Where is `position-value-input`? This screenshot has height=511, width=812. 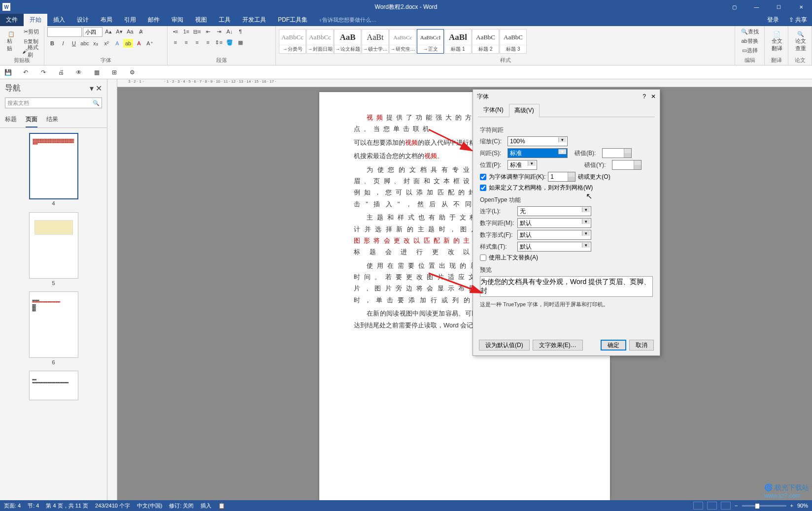 position-value-input is located at coordinates (627, 165).